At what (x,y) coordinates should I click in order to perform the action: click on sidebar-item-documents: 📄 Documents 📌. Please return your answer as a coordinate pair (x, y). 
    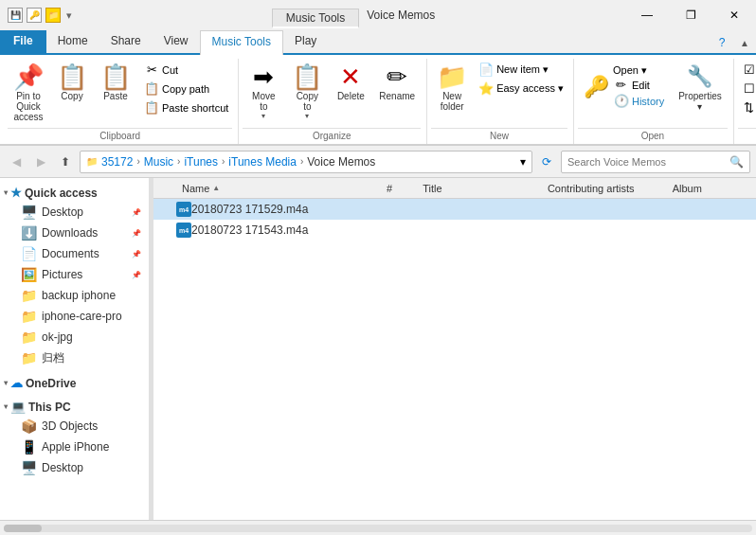
    Looking at the image, I should click on (74, 254).